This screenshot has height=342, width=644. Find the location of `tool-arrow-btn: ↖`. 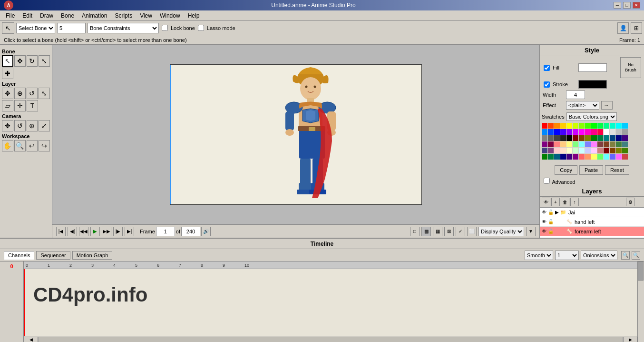

tool-arrow-btn: ↖ is located at coordinates (8, 28).